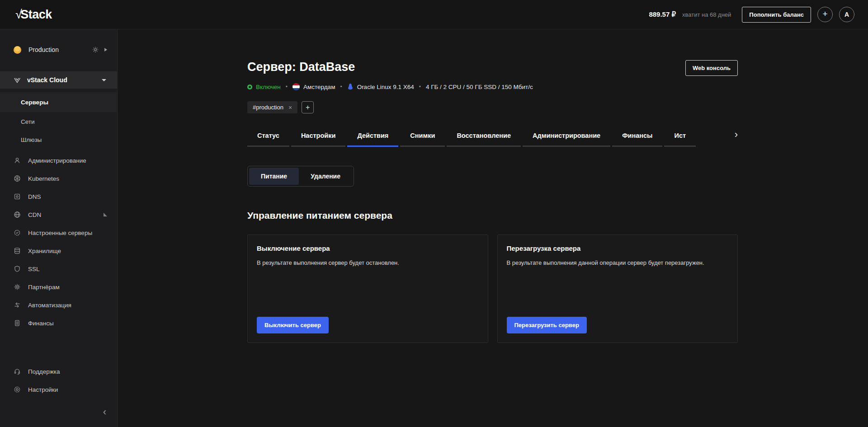 This screenshot has height=427, width=868. What do you see at coordinates (479, 87) in the screenshot?
I see `server-specs: 4 ГБ / 2 CPU / 50 ГБ SSD / 150 Мбит/с` at bounding box center [479, 87].